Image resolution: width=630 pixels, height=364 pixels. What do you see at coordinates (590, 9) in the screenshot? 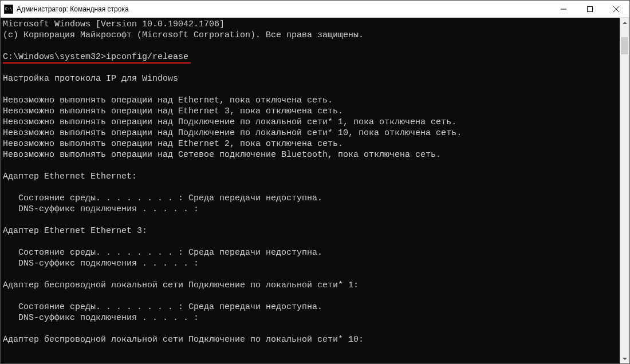
I see `maximize-icon` at bounding box center [590, 9].